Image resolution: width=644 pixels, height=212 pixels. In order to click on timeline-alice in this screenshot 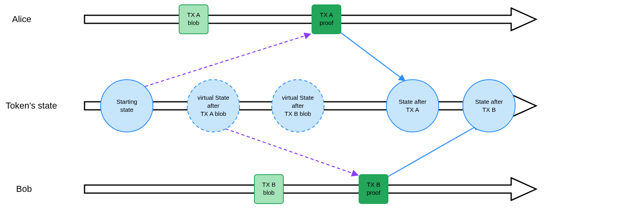, I will do `click(310, 19)`.